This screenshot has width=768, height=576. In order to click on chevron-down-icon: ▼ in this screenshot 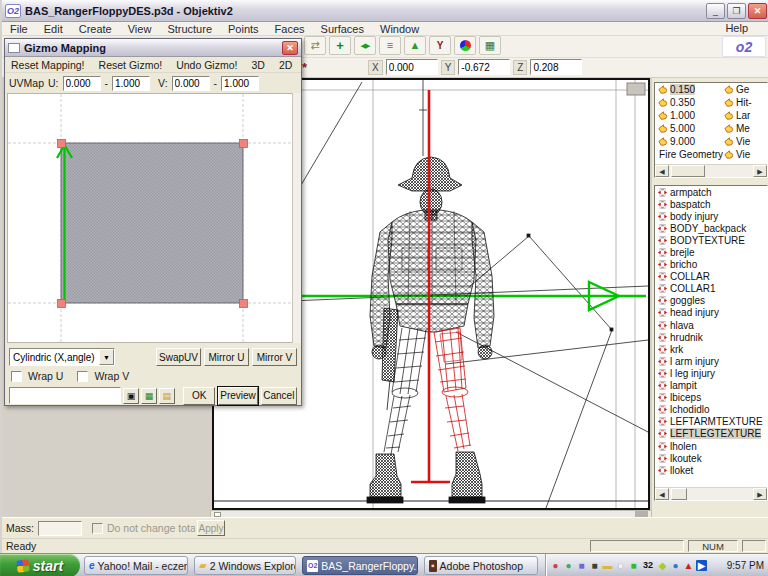, I will do `click(106, 357)`.